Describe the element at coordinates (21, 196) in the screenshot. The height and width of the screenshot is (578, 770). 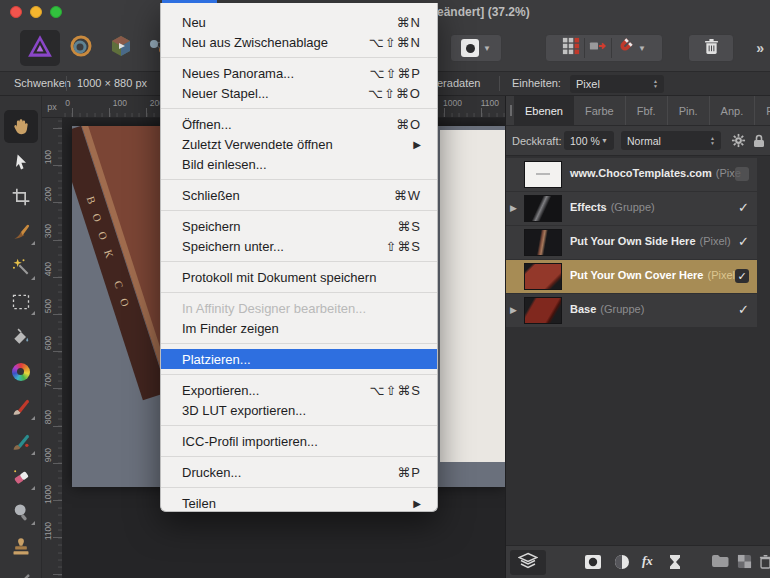
I see `crop-tool` at that location.